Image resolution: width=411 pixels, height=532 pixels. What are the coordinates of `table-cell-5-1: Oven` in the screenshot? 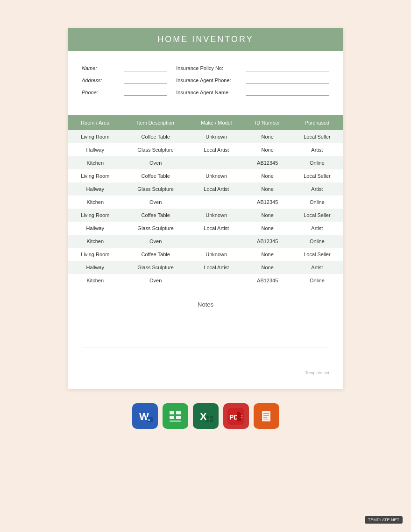 It's located at (155, 202).